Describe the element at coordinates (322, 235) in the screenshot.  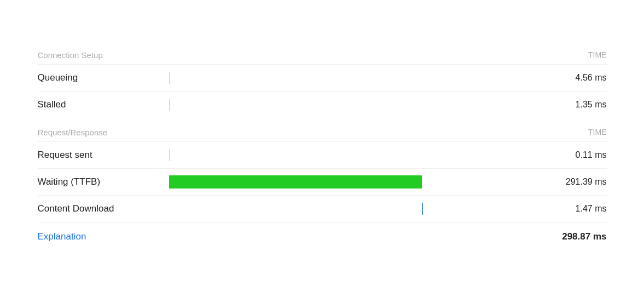
I see `footer-row: Explanation 298.87 ms` at that location.